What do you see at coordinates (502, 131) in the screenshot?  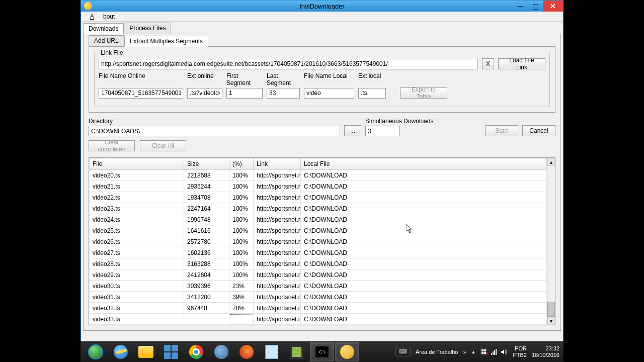 I see `start-button: Start` at bounding box center [502, 131].